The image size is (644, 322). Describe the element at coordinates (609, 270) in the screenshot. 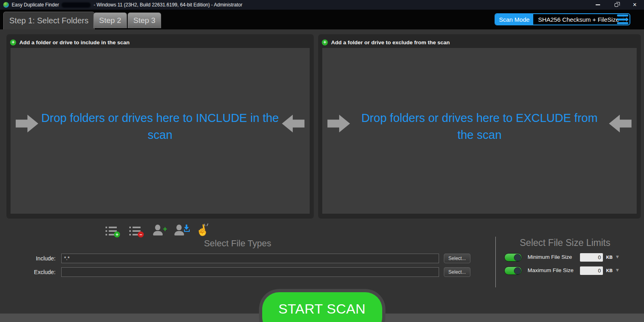

I see `max-size-unit: KB` at that location.